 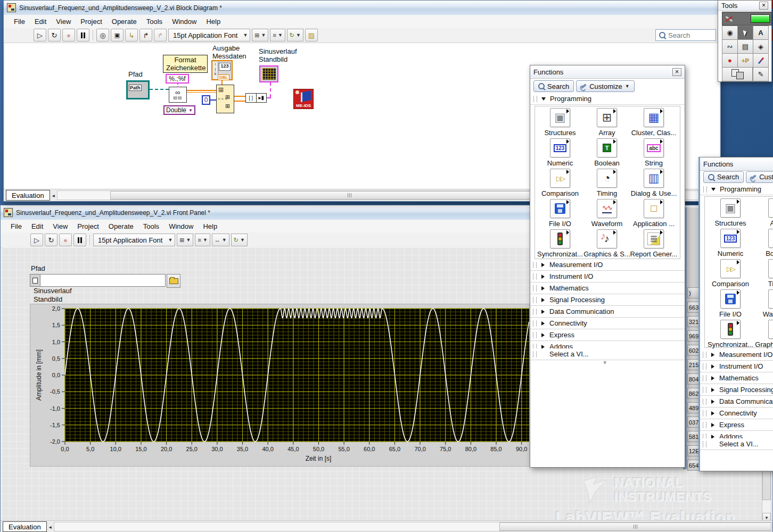 What do you see at coordinates (607, 99) in the screenshot?
I see `programming-section-header: Programming` at bounding box center [607, 99].